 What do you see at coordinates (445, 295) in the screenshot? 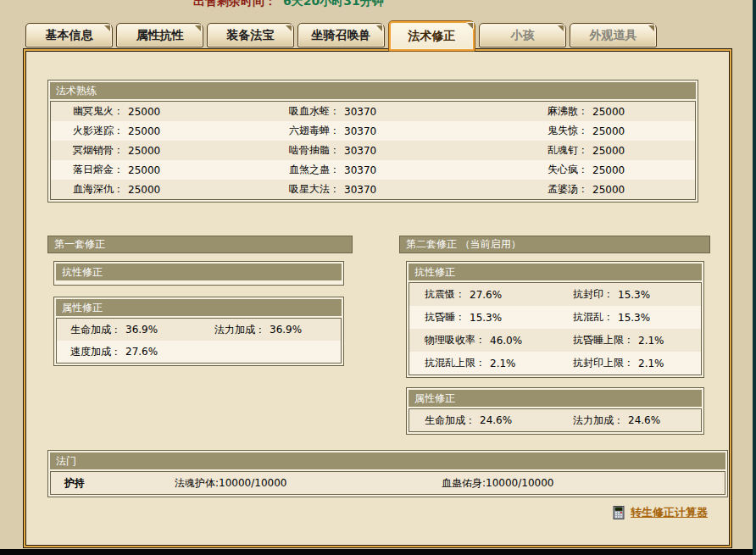
I see `stat-label: 抗震慑：` at bounding box center [445, 295].